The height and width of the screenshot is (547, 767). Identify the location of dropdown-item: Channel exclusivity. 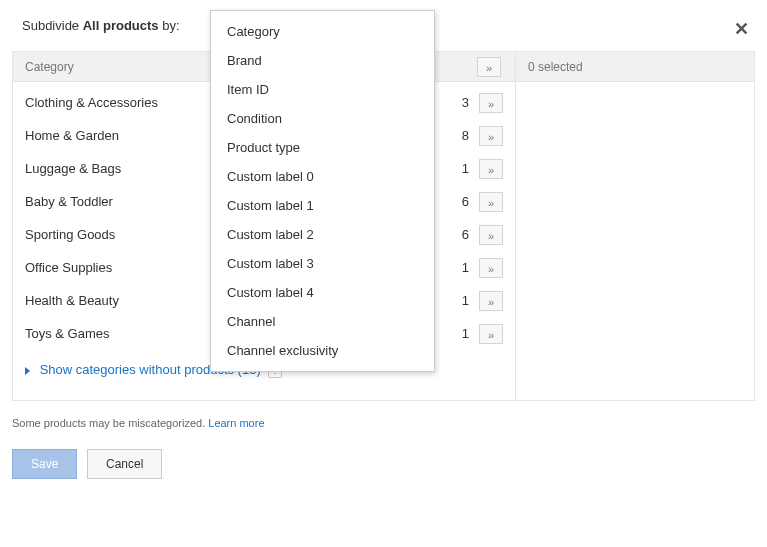
(322, 350).